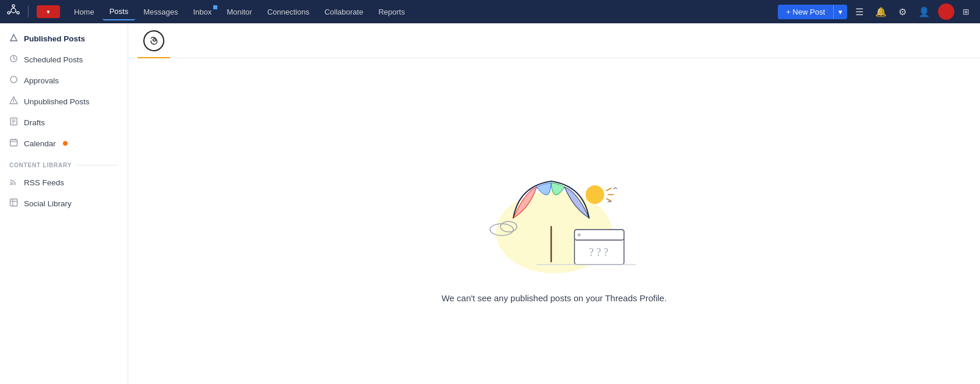 The height and width of the screenshot is (384, 980). What do you see at coordinates (946, 12) in the screenshot?
I see `user-avatar` at bounding box center [946, 12].